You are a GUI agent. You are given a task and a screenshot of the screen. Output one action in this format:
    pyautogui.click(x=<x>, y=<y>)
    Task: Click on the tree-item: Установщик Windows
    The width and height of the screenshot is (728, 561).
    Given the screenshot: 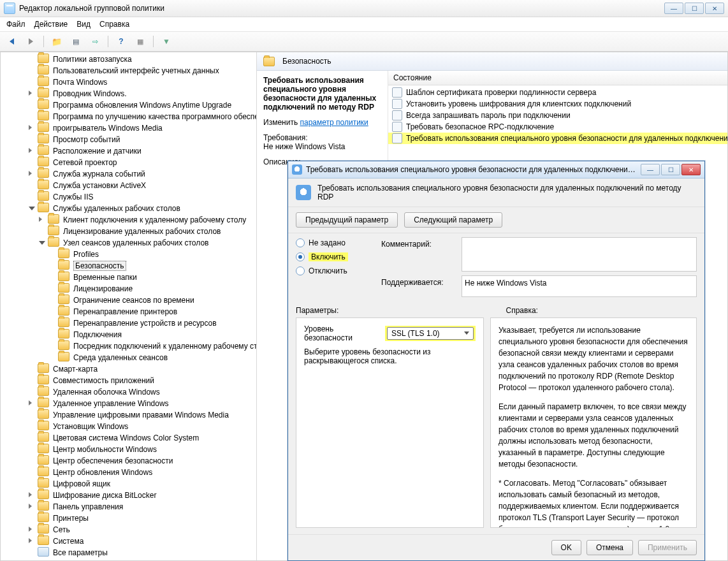 What is the action you would take?
    pyautogui.click(x=147, y=426)
    